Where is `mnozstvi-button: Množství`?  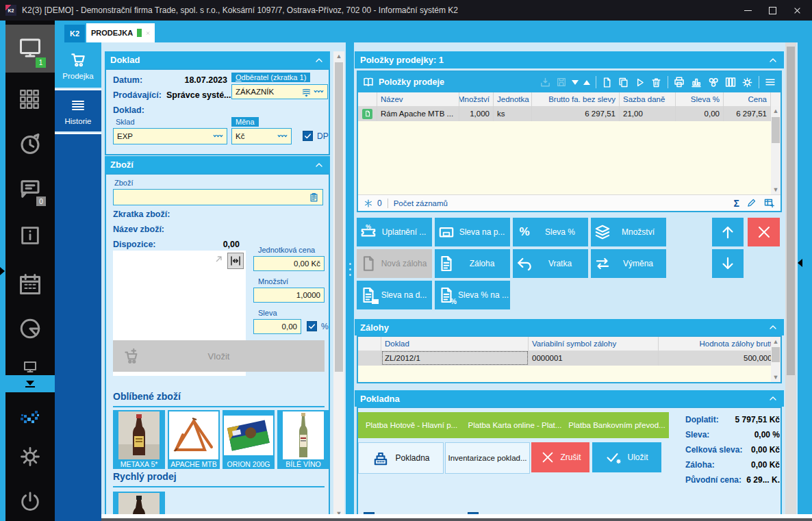 mnozstvi-button: Množství is located at coordinates (629, 232).